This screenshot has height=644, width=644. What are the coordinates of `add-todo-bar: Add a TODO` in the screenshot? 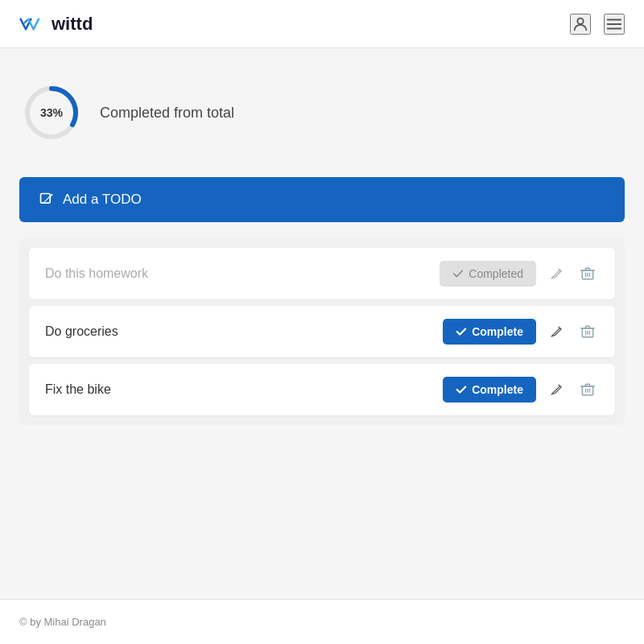 It's located at (322, 200).